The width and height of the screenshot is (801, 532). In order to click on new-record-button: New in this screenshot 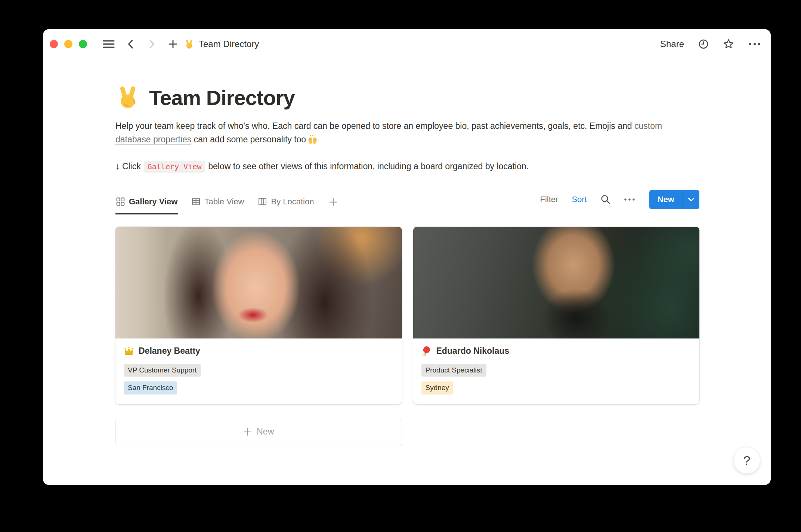, I will do `click(674, 200)`.